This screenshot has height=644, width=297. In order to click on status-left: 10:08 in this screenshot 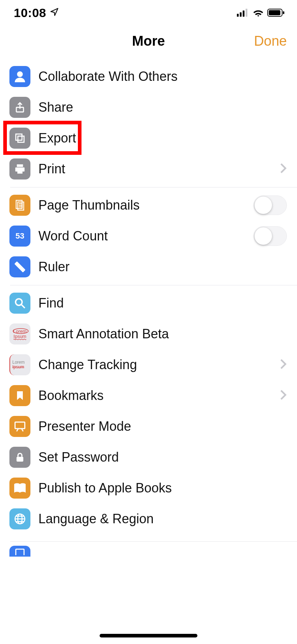, I will do `click(36, 13)`.